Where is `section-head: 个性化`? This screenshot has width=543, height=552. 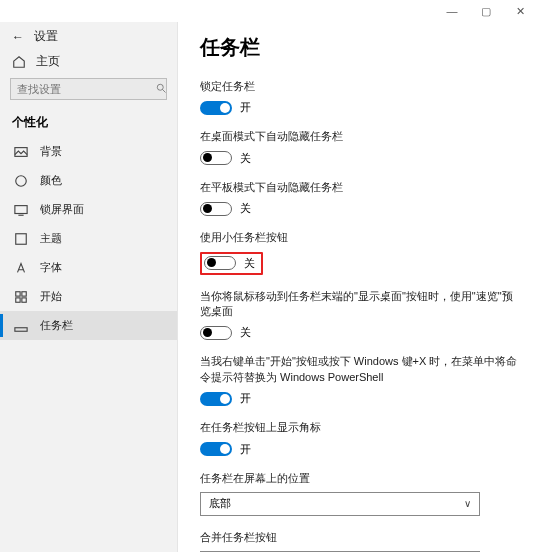 section-head: 个性化 is located at coordinates (88, 122).